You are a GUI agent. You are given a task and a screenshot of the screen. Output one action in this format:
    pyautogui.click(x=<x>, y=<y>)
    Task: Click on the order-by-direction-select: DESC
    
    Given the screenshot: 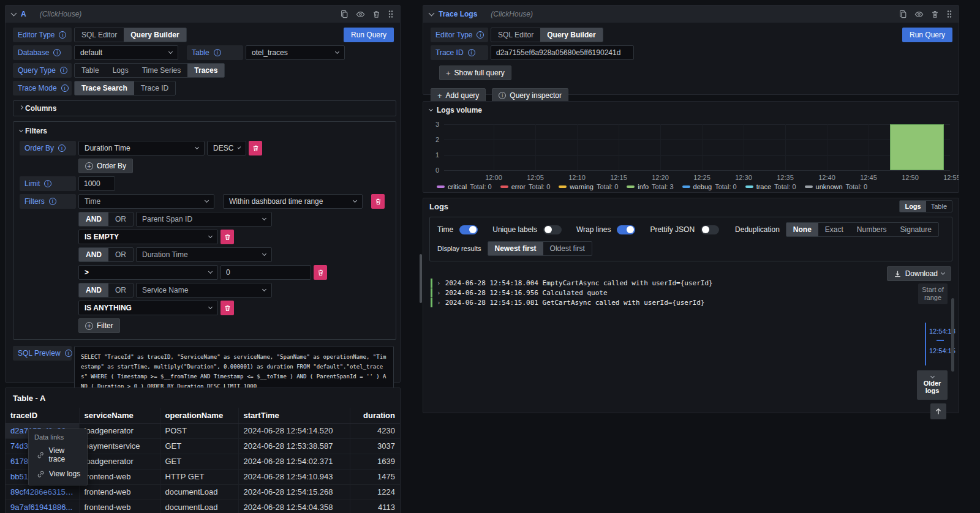 What is the action you would take?
    pyautogui.click(x=227, y=148)
    